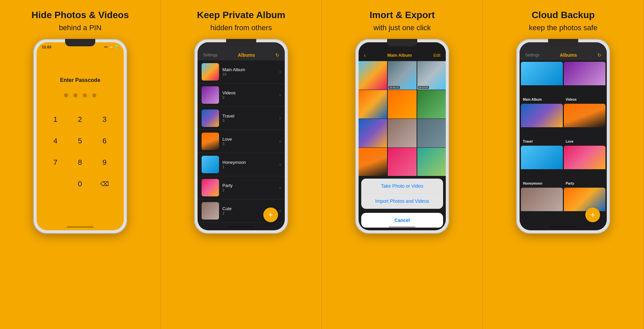  Describe the element at coordinates (437, 55) in the screenshot. I see `edit-button: Edit` at that location.